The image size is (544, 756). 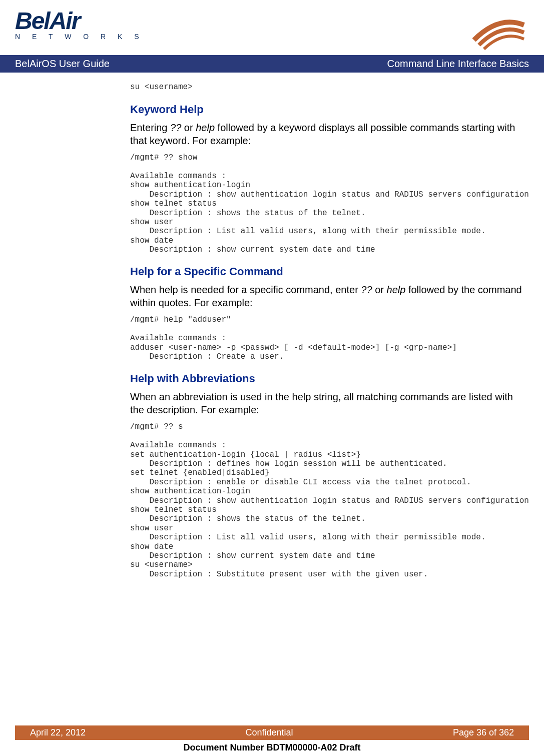 What do you see at coordinates (80, 25) in the screenshot?
I see `logo: BelAir N E T W O R K S` at bounding box center [80, 25].